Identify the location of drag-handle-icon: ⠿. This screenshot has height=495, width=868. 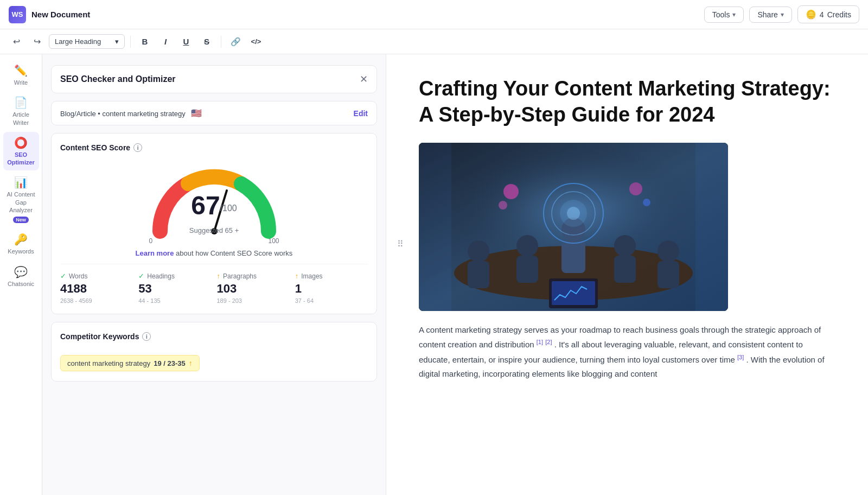
(400, 244).